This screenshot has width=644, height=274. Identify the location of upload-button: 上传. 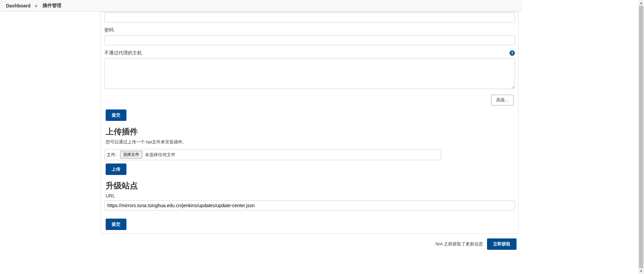
(116, 169).